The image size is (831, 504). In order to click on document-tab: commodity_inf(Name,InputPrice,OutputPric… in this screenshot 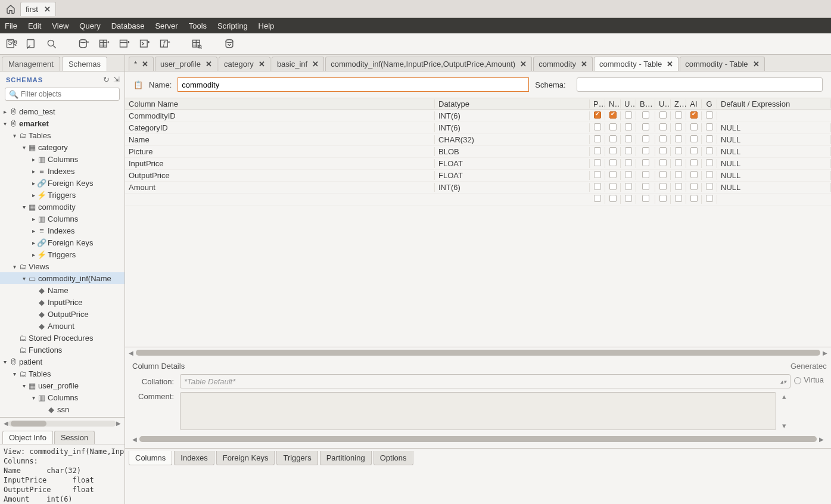, I will do `click(429, 64)`.